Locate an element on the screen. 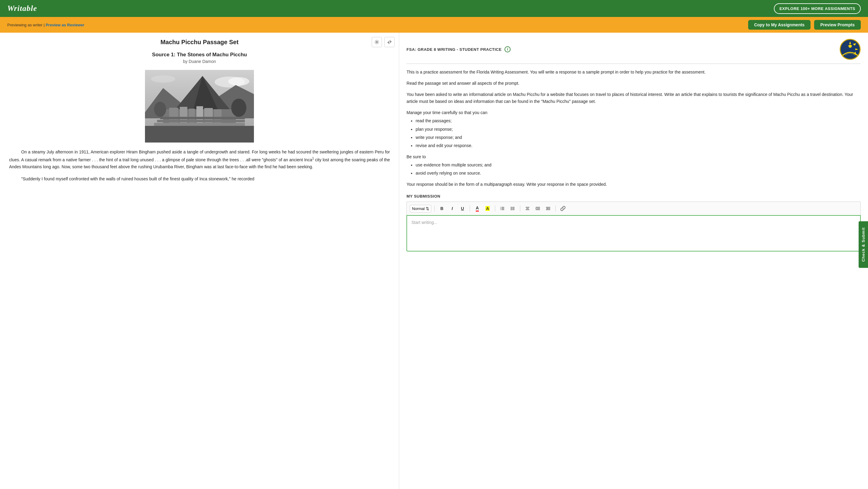 This screenshot has height=489, width=868. time-bullets-list: read the passages; plan your response; w… is located at coordinates (638, 133).